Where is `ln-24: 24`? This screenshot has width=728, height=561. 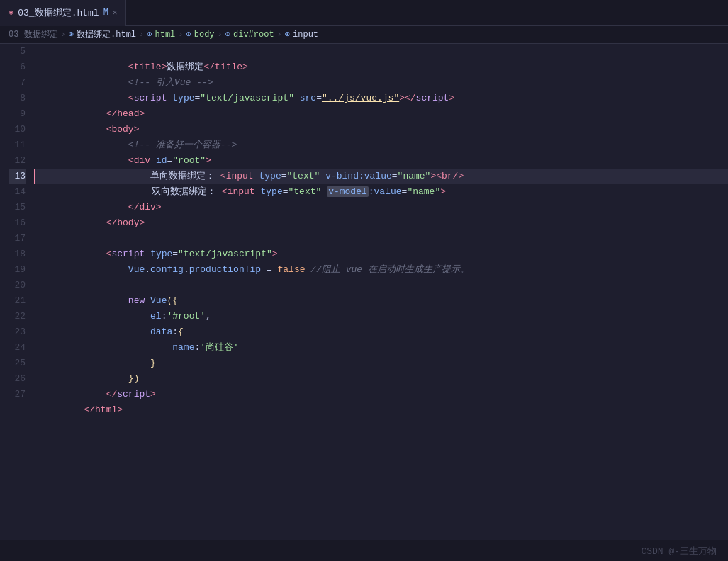
ln-24: 24 is located at coordinates (17, 348).